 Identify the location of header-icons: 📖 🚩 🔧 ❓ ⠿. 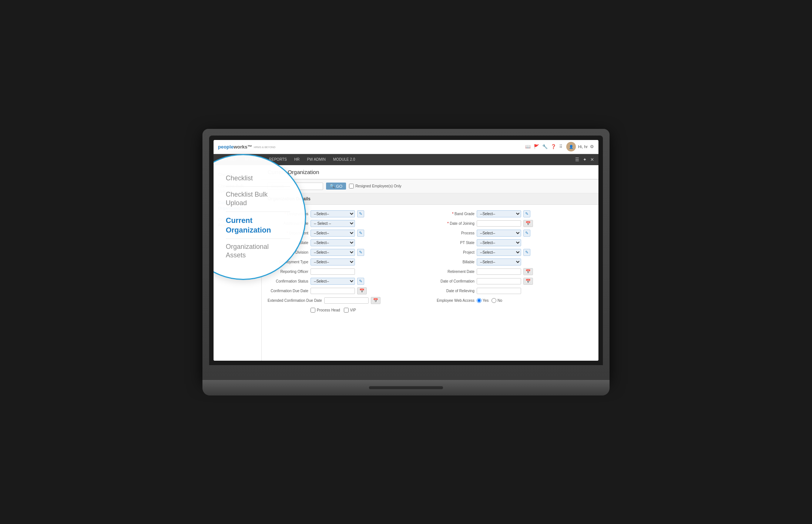
(544, 147).